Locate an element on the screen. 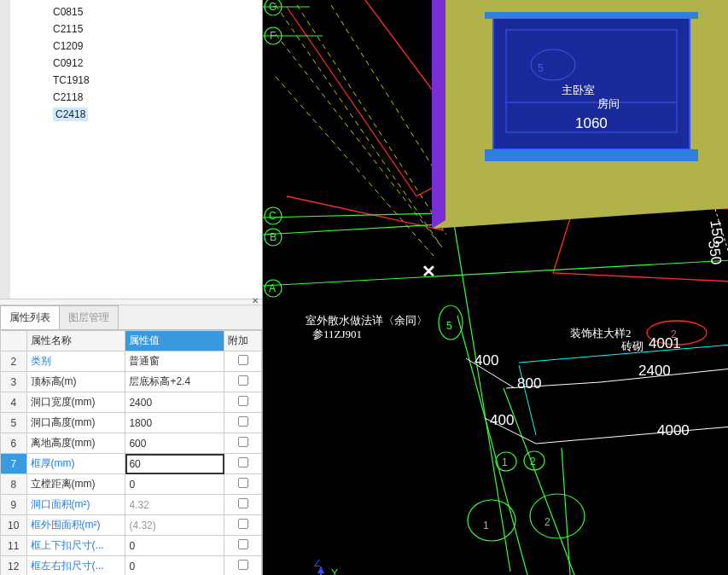  svg-text: B is located at coordinates (273, 237).